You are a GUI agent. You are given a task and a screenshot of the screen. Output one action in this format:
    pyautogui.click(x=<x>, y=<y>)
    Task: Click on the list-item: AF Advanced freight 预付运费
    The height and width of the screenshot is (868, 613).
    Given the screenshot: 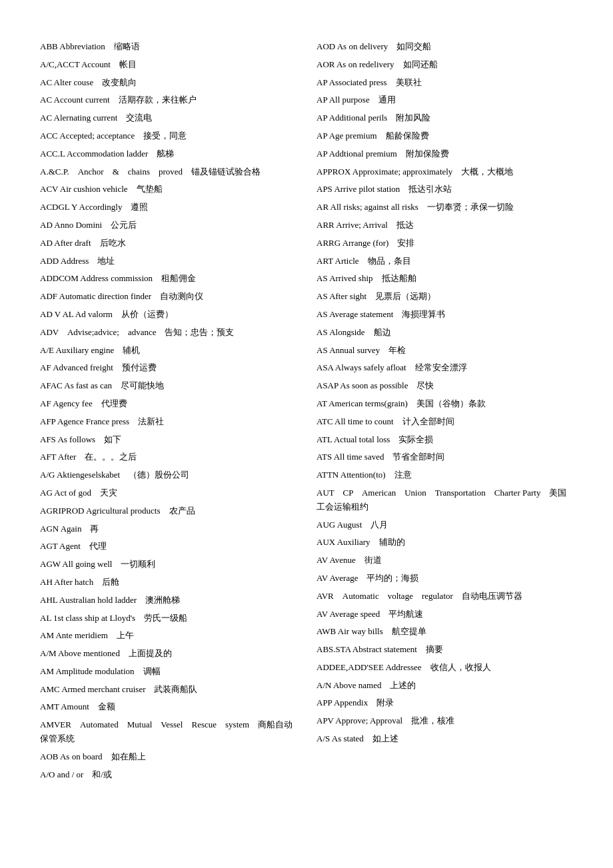 What is the action you would take?
    pyautogui.click(x=168, y=368)
    